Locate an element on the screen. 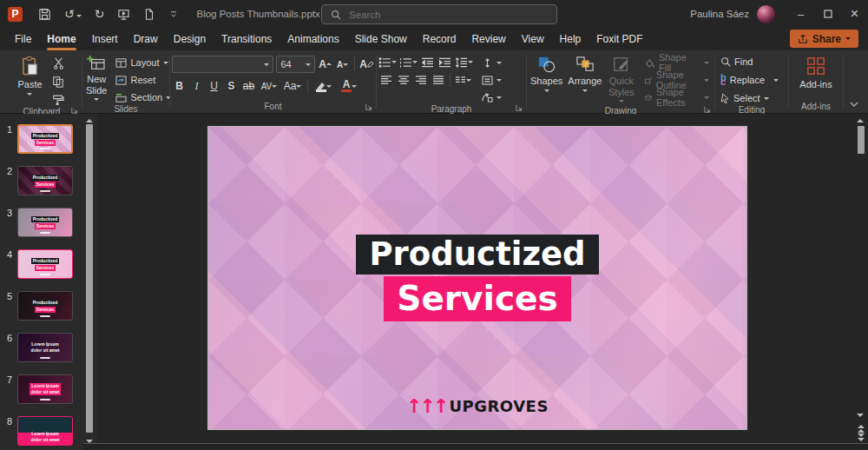 This screenshot has height=450, width=868. slide-thumbnail-5: Productized Services is located at coordinates (45, 306).